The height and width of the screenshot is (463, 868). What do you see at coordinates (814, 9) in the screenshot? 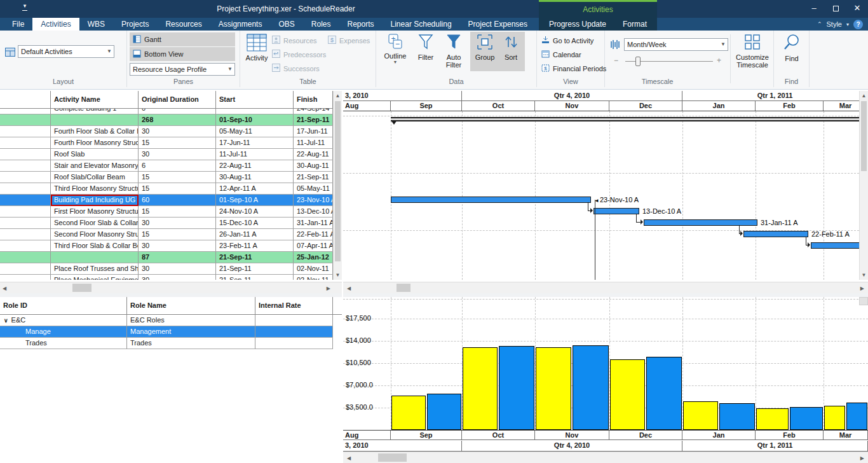
I see `minimize-button: –` at bounding box center [814, 9].